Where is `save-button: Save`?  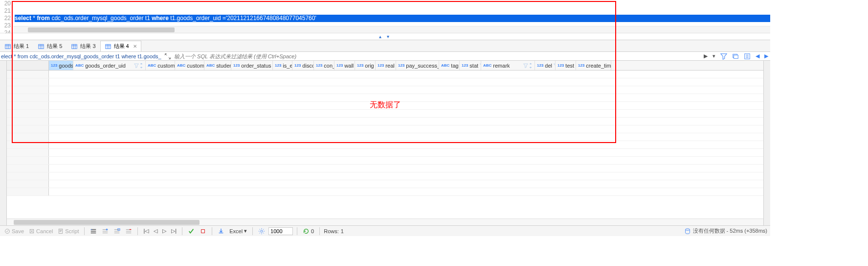 save-button: Save is located at coordinates (14, 231).